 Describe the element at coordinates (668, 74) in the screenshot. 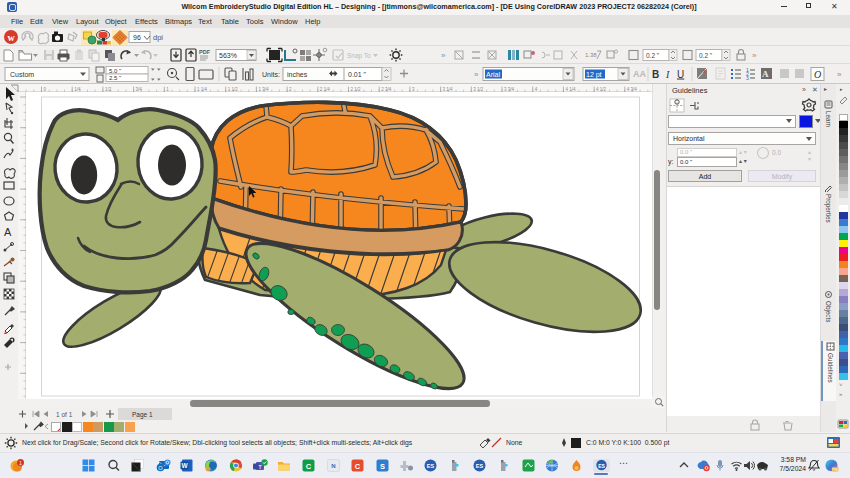

I see `svg-text: I` at that location.